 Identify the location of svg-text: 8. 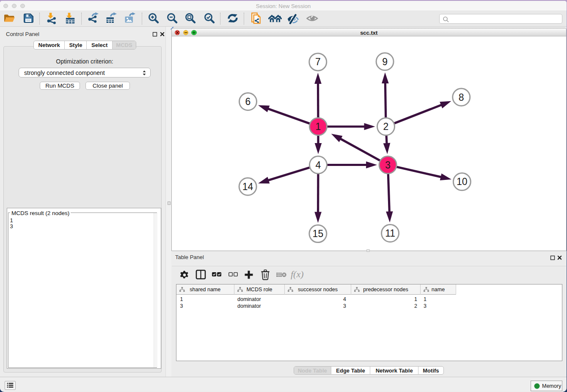
(461, 97).